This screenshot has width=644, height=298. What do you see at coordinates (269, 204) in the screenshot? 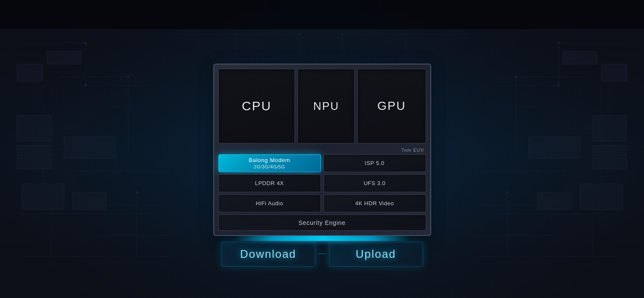
I see `hifi-label: HiFi Audio` at bounding box center [269, 204].